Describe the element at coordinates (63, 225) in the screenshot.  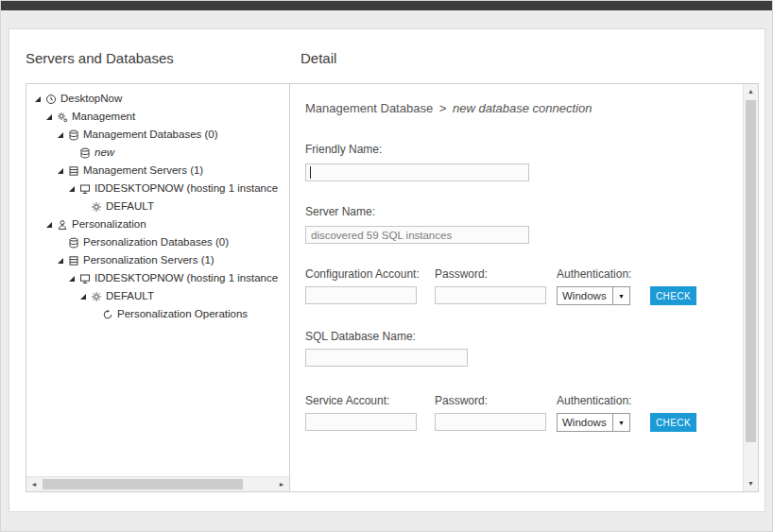
I see `user-icon` at that location.